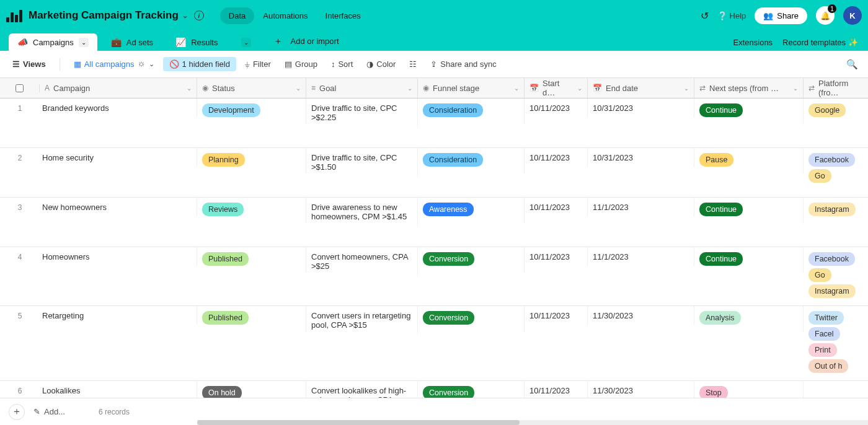  Describe the element at coordinates (749, 319) in the screenshot. I see `cell-next-steps: Analysis` at that location.